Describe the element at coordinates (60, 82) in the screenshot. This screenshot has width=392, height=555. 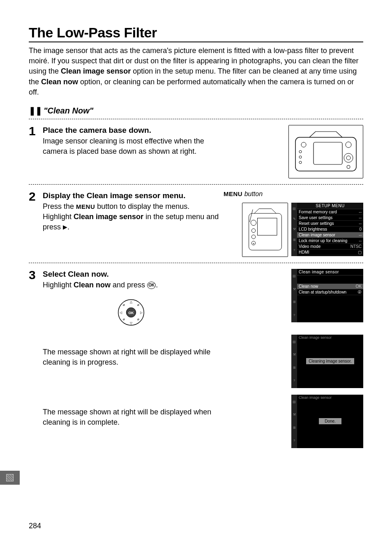
I see `intro-bold-2: Clean now` at that location.